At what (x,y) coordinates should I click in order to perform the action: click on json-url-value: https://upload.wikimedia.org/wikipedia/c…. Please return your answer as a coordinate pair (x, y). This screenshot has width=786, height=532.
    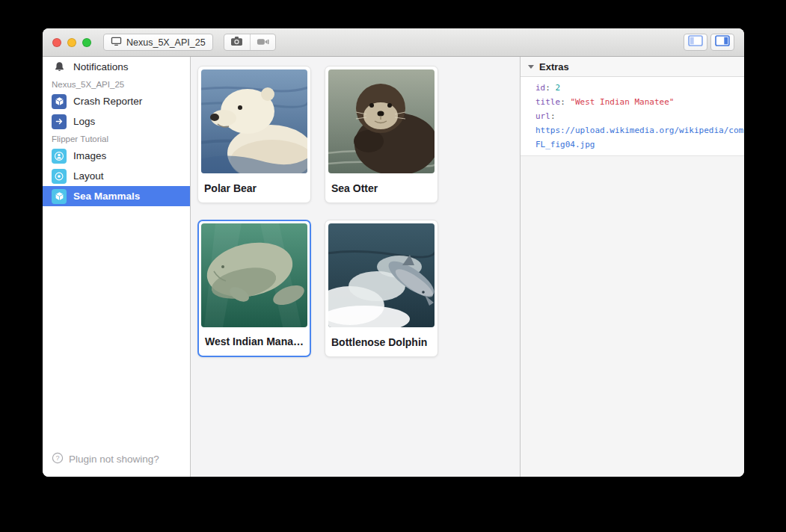
    Looking at the image, I should click on (639, 130).